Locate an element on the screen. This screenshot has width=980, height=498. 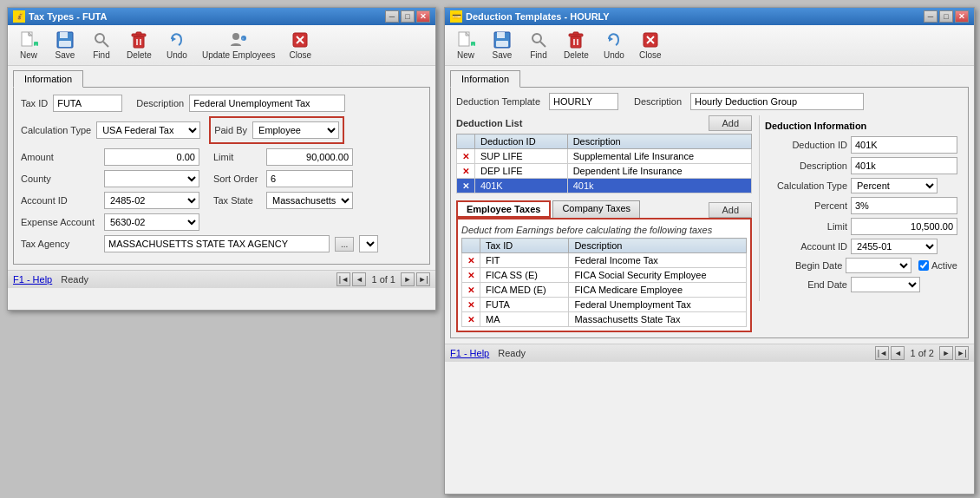
tax-agency-input is located at coordinates (217, 244).